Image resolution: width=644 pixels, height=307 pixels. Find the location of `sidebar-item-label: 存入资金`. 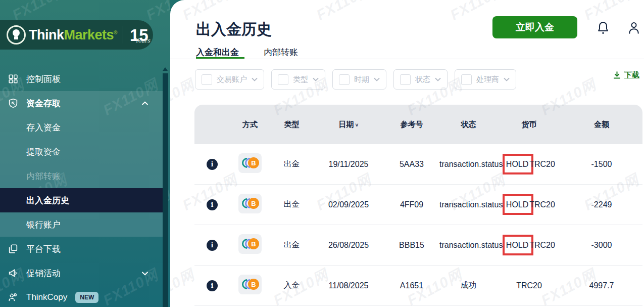

sidebar-item-label: 存入资金 is located at coordinates (43, 127).